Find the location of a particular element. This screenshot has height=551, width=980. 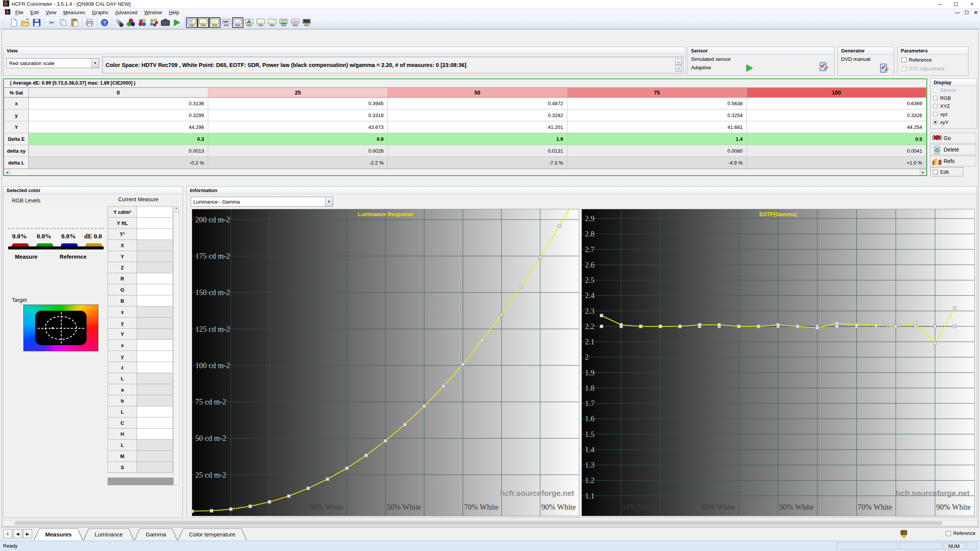

all-colors-measure-button is located at coordinates (154, 23).